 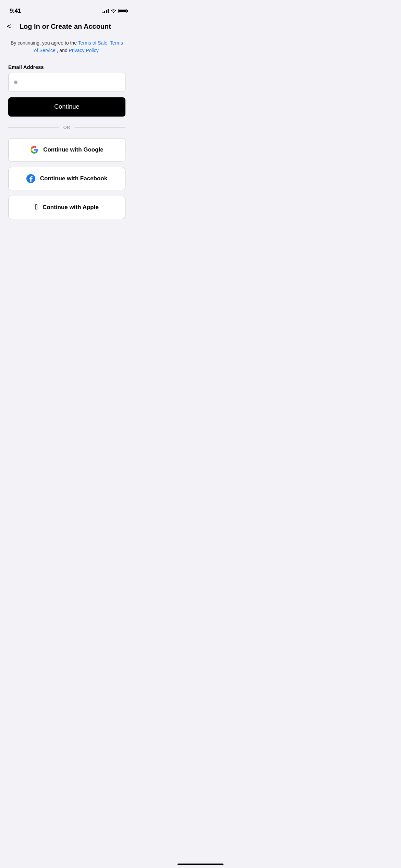 What do you see at coordinates (113, 11) in the screenshot?
I see `wifi-icon` at bounding box center [113, 11].